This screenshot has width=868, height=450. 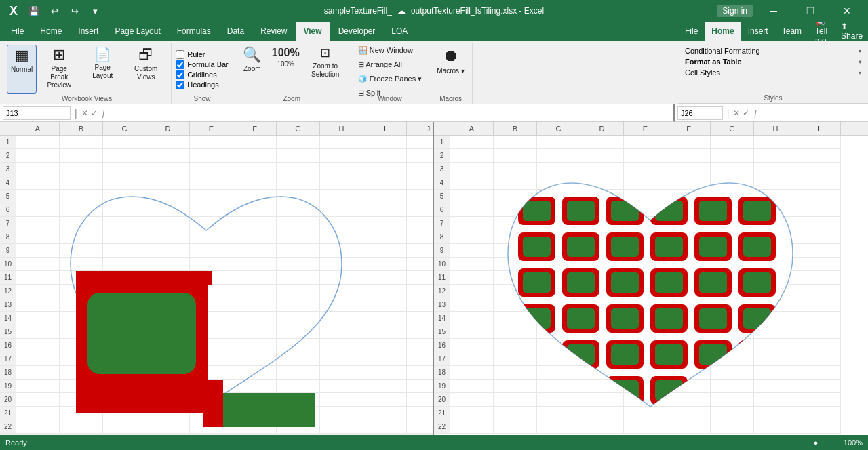 I want to click on col-header-f: F, so click(x=255, y=129).